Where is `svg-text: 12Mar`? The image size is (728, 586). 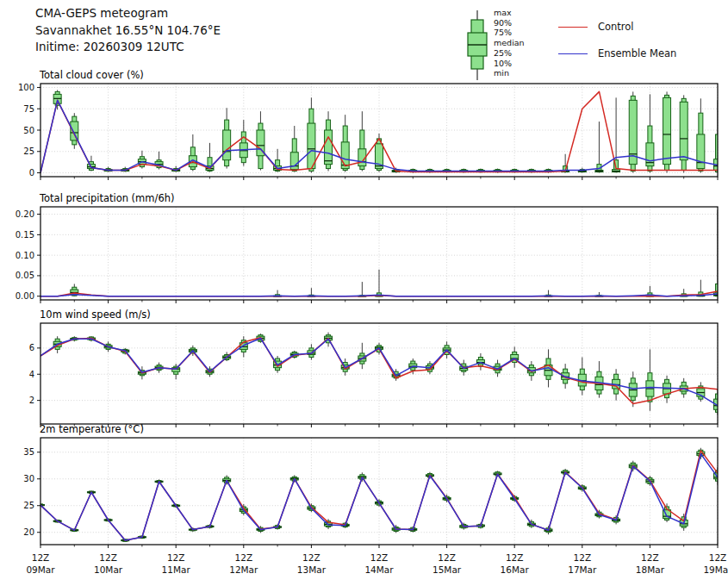
svg-text: 12Mar is located at coordinates (244, 570).